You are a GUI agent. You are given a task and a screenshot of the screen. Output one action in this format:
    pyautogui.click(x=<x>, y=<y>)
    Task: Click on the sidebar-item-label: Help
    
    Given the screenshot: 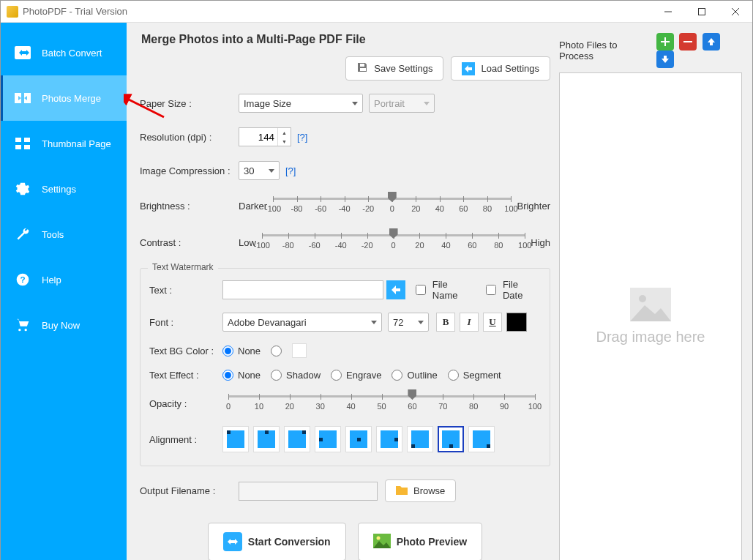 What is the action you would take?
    pyautogui.click(x=51, y=280)
    